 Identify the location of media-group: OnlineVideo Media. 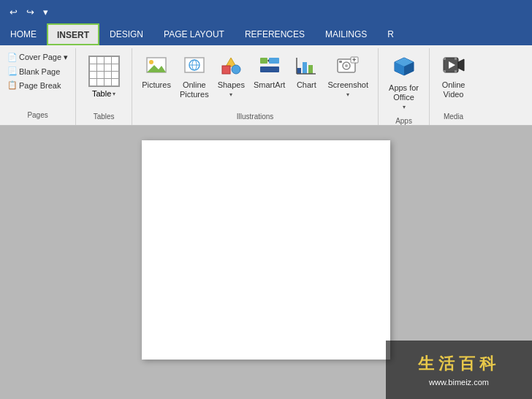
(453, 86).